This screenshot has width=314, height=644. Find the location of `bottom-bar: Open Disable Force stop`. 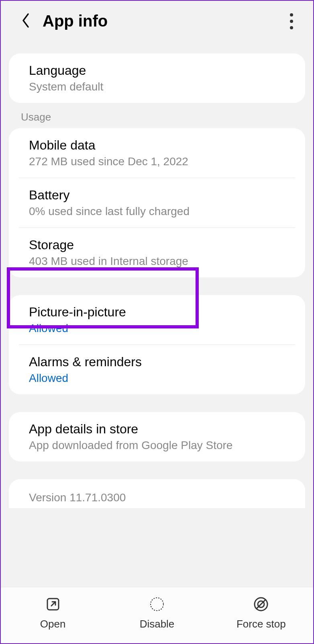

bottom-bar: Open Disable Force stop is located at coordinates (157, 615).